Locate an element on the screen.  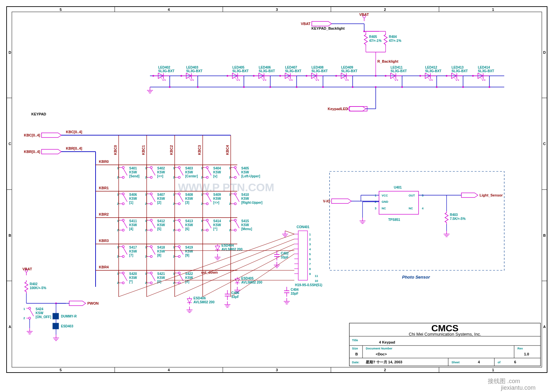
svg-text: [3] is located at coordinates (187, 202).